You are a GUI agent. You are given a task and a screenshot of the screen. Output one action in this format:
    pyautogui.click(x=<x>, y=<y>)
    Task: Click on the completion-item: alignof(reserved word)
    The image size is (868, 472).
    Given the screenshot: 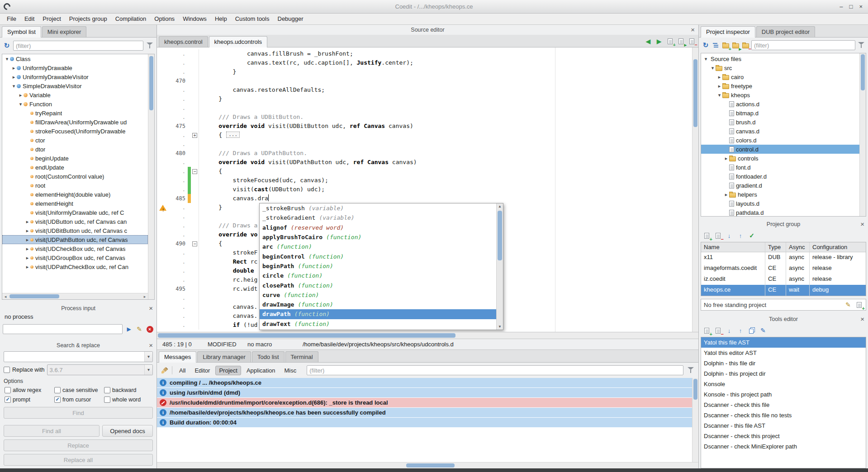 What is the action you would take?
    pyautogui.click(x=378, y=228)
    